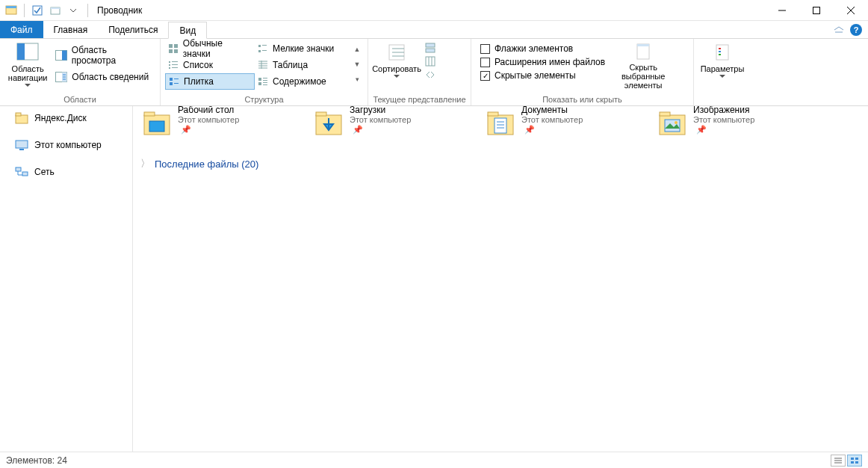 The width and height of the screenshot is (868, 468). What do you see at coordinates (542, 62) in the screenshot?
I see `file-extensions-toggle: Расширения имен файлов` at bounding box center [542, 62].